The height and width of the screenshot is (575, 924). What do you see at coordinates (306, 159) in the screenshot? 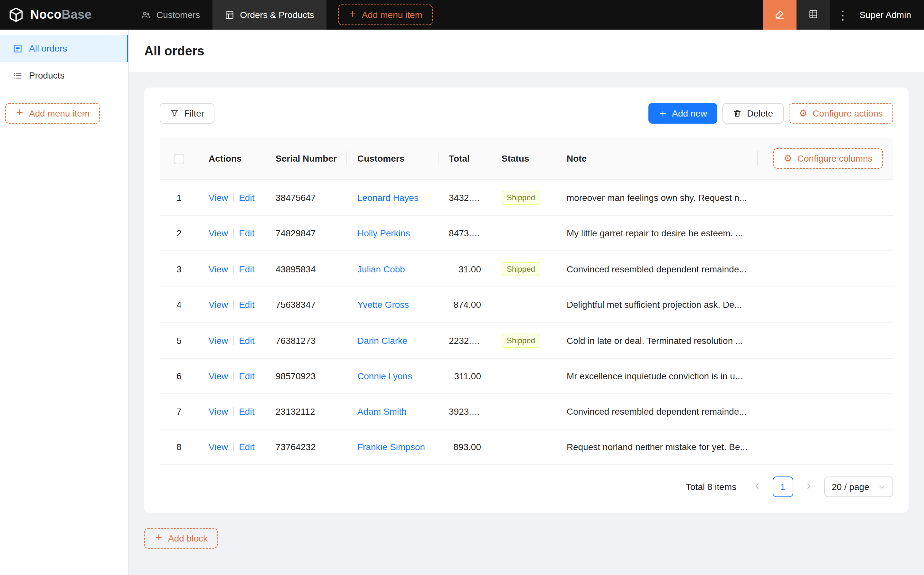
I see `column-header-serial-number: Serial Number` at bounding box center [306, 159].